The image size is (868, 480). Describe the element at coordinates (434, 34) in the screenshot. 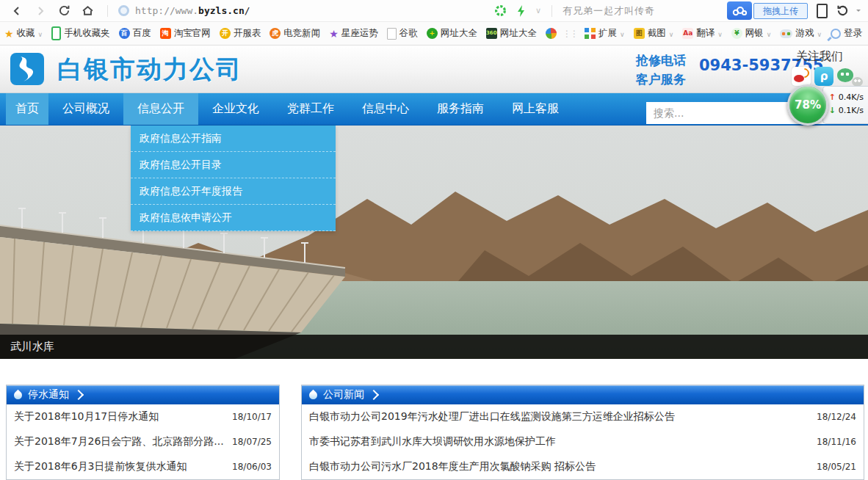

I see `bookmarks-bar: ★ 收藏 手机收藏夹 百 百度 淘 淘宝官` at that location.